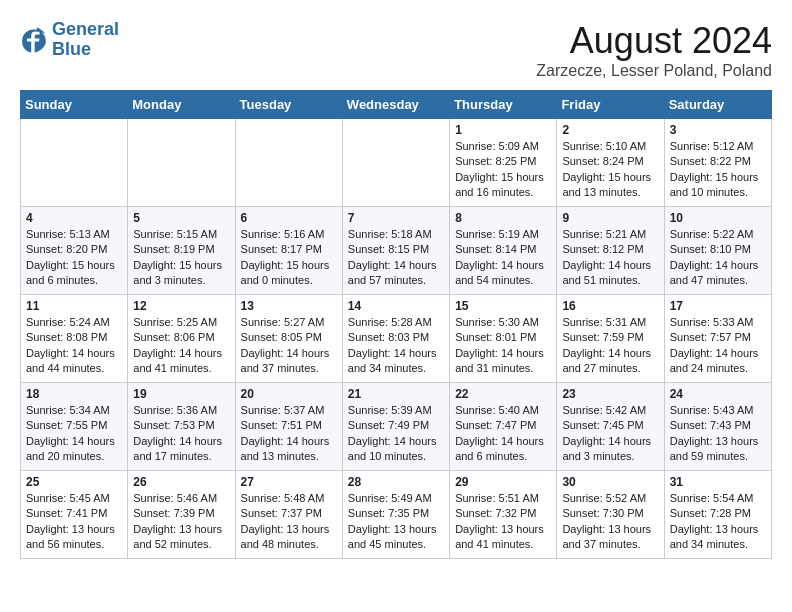 Image resolution: width=792 pixels, height=612 pixels. What do you see at coordinates (288, 427) in the screenshot?
I see `calendar-cell: 20Sunrise: 5:37 AMSunset: 7:51 PMDayligh…` at bounding box center [288, 427].